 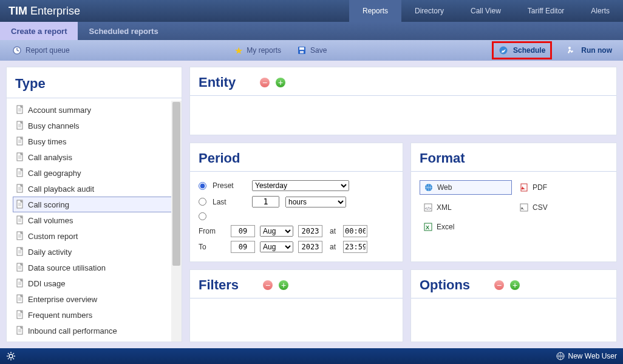 What do you see at coordinates (466, 207) in the screenshot?
I see `format-xml: </> XML` at bounding box center [466, 207].